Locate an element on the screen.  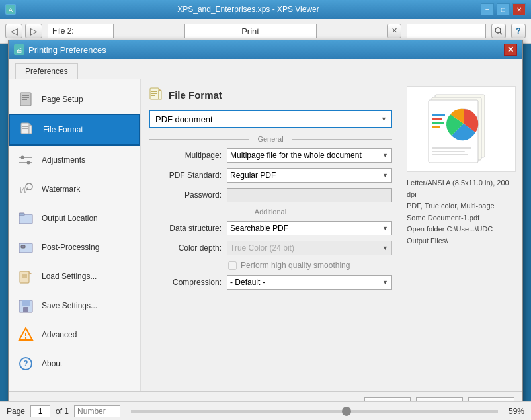
window-controls: − □ ✕ is located at coordinates (503, 9).